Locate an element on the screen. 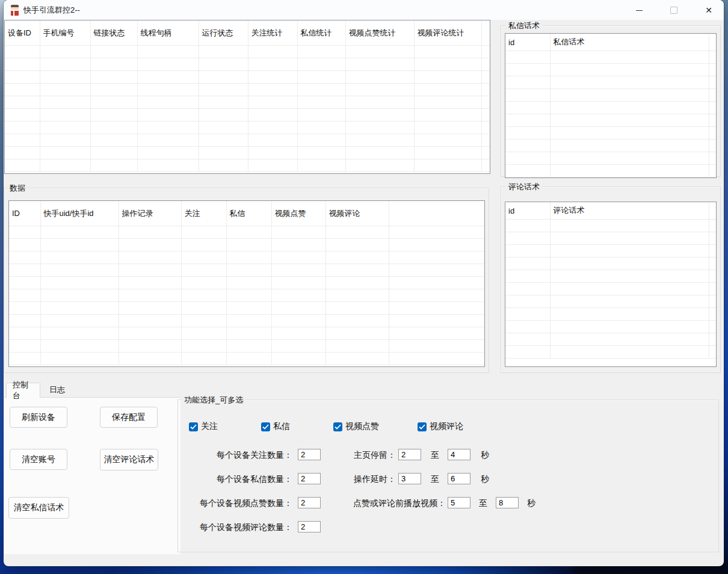  col-follow-stats: 关注统计 is located at coordinates (273, 33).